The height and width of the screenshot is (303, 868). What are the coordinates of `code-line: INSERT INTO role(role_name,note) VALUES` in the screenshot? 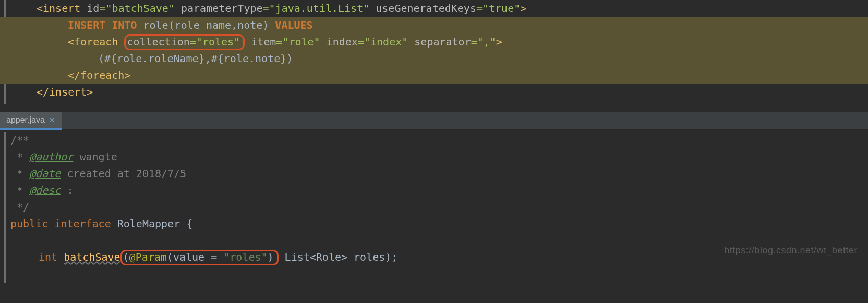 It's located at (434, 25).